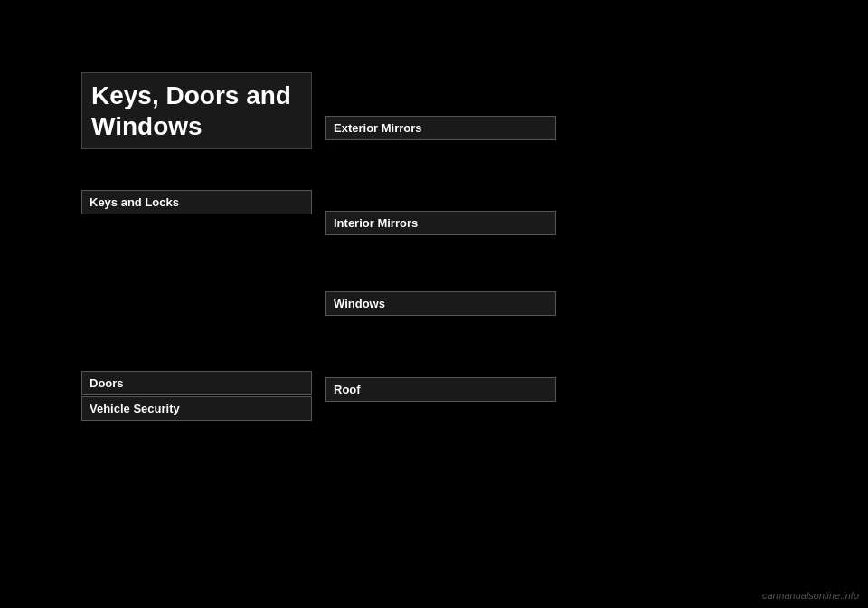 The height and width of the screenshot is (608, 868). Describe the element at coordinates (107, 384) in the screenshot. I see `doors-label: Doors` at that location.